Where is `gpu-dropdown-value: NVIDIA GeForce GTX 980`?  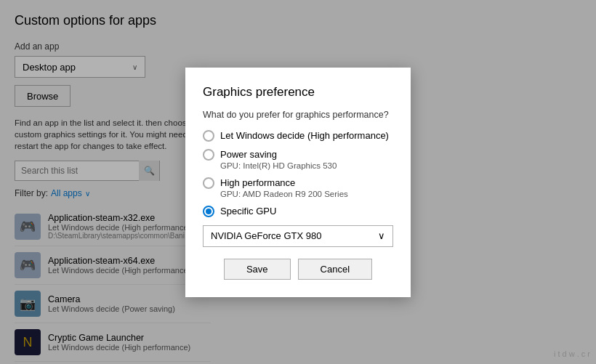
gpu-dropdown-value: NVIDIA GeForce GTX 980 is located at coordinates (266, 235).